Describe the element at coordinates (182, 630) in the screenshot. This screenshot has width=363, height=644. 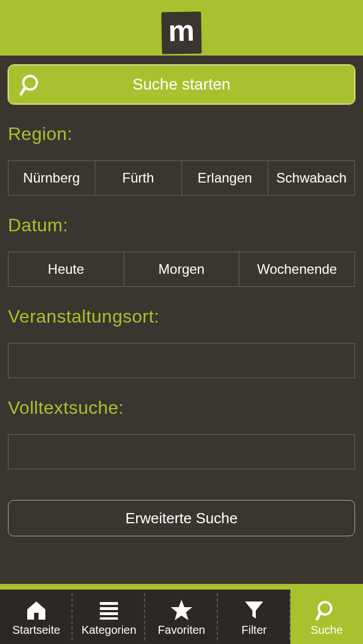
I see `nav-favorites-label: Favoriten` at that location.